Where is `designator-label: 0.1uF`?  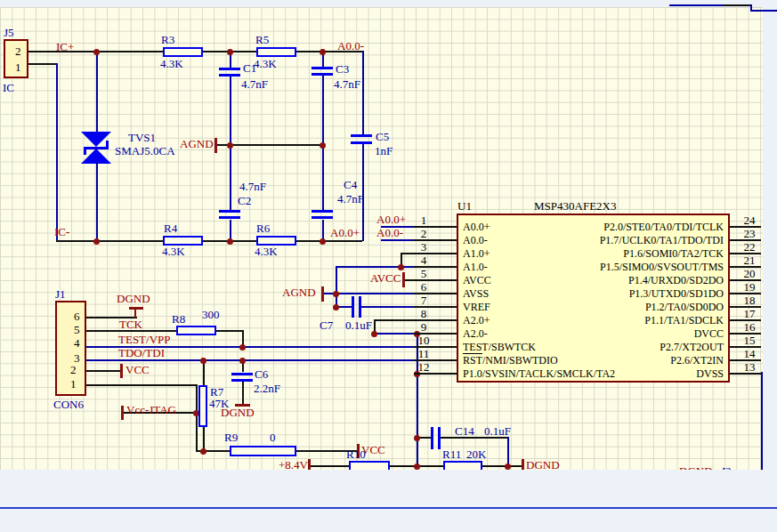
designator-label: 0.1uF is located at coordinates (498, 431).